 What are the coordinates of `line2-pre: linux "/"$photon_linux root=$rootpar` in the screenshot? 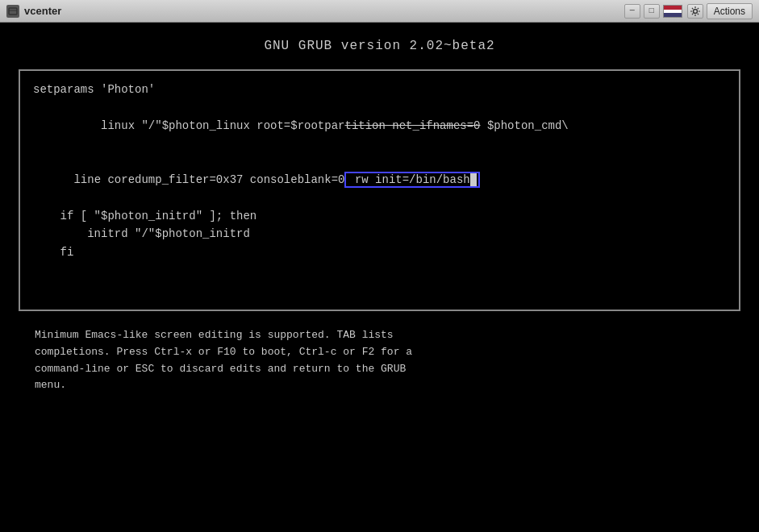 It's located at (209, 126).